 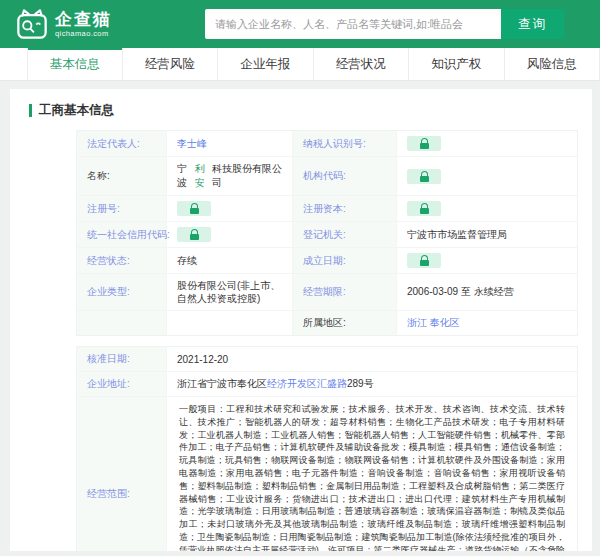 What do you see at coordinates (345, 323) in the screenshot?
I see `field-label-region: 所属地区:` at bounding box center [345, 323].